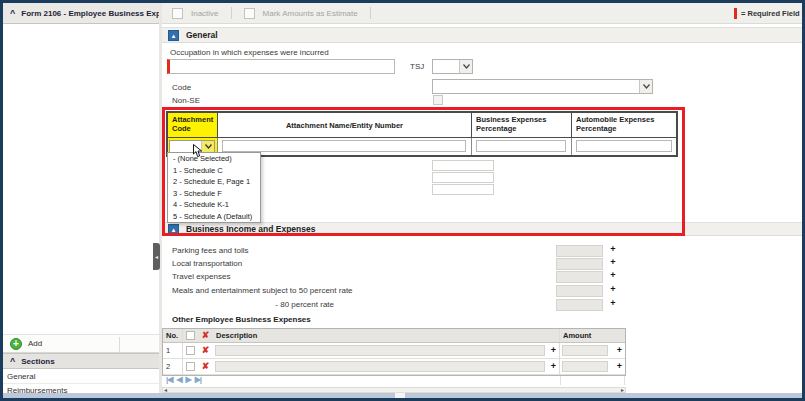  Describe the element at coordinates (768, 14) in the screenshot. I see `required-field-legend: = Required Field` at that location.